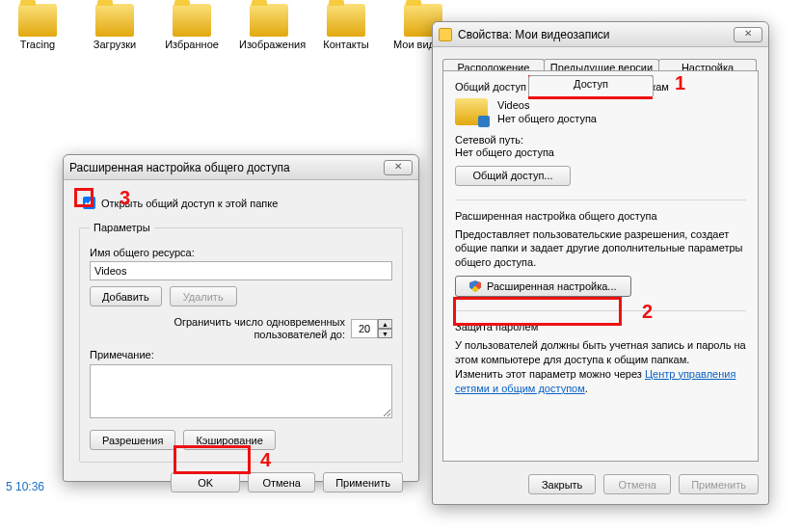 The image size is (802, 532). Describe the element at coordinates (121, 227) in the screenshot. I see `params-legend: Параметры` at that location.